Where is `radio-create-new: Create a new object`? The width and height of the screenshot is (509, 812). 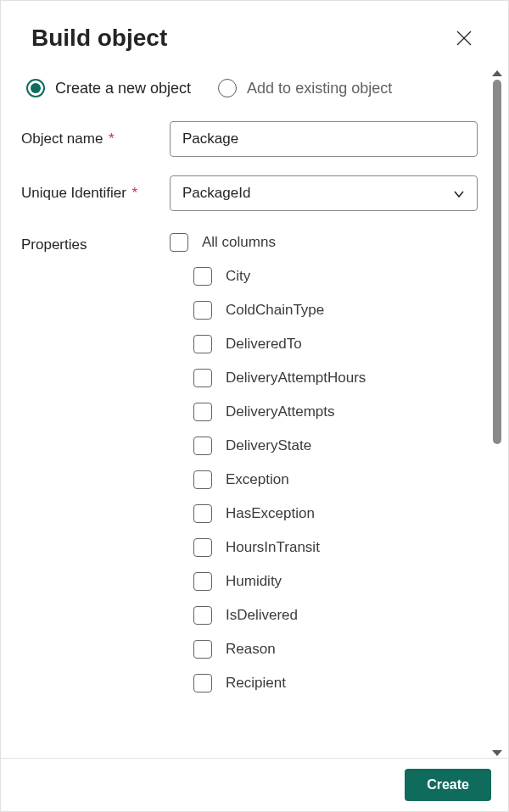
radio-create-new: Create a new object is located at coordinates (109, 88).